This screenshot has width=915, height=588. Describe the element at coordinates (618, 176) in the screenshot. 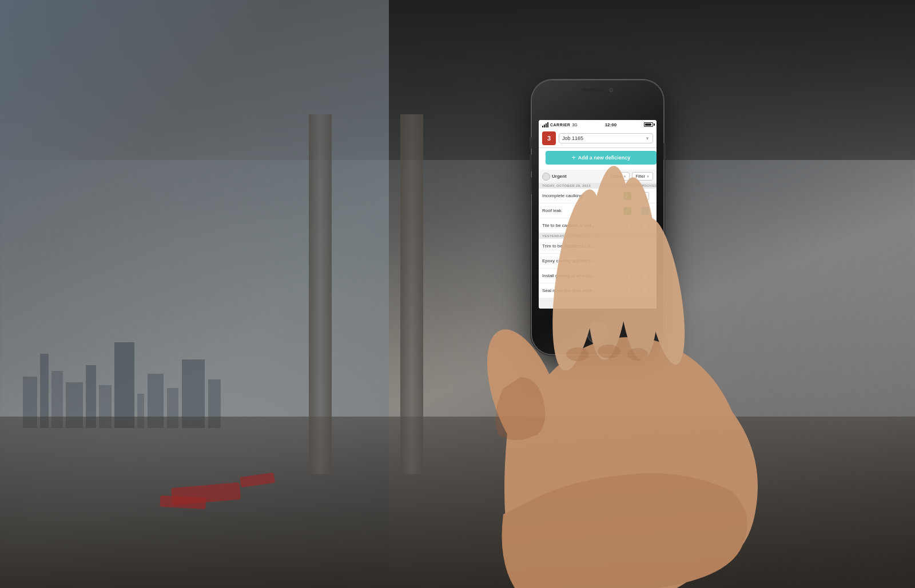

I see `status-filter-button: Status ▼` at that location.